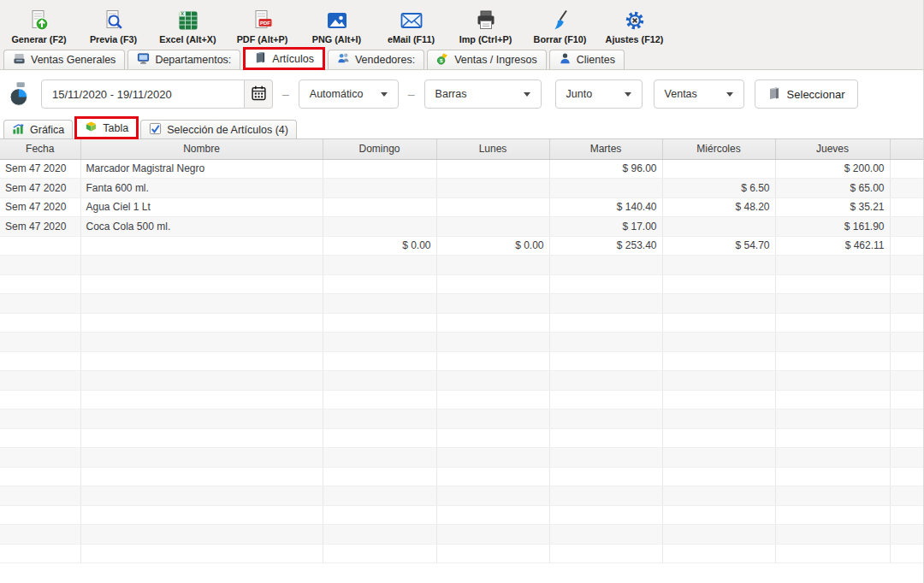 The image size is (924, 583). What do you see at coordinates (284, 58) in the screenshot?
I see `tab-articulos: Artículos` at bounding box center [284, 58].